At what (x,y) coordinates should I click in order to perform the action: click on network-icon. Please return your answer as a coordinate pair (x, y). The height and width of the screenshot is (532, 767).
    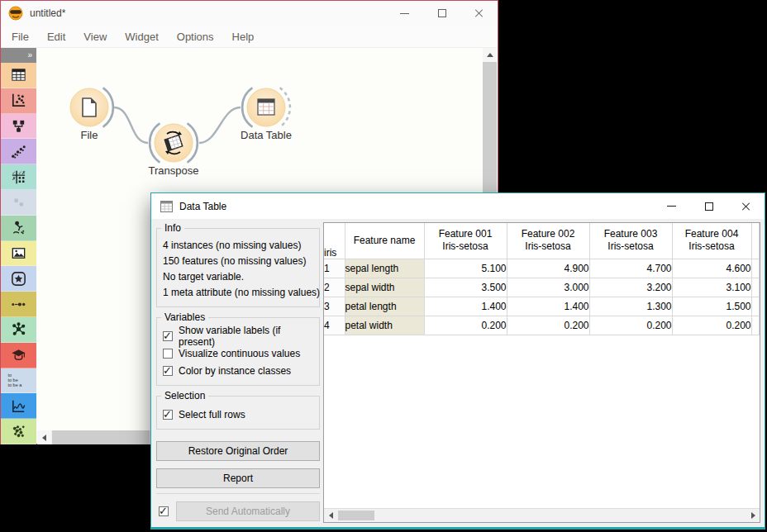
    Looking at the image, I should click on (18, 329).